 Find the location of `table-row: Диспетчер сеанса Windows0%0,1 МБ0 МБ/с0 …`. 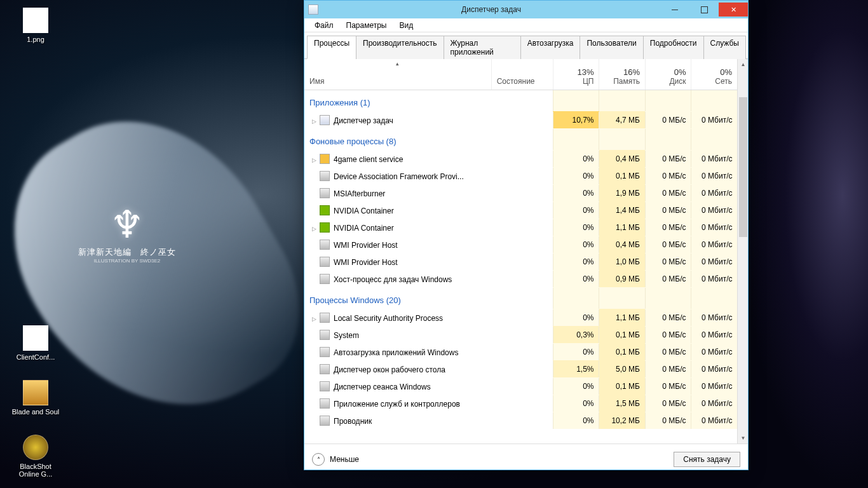

table-row: Диспетчер сеанса Windows0%0,1 МБ0 МБ/с0 … is located at coordinates (521, 386).